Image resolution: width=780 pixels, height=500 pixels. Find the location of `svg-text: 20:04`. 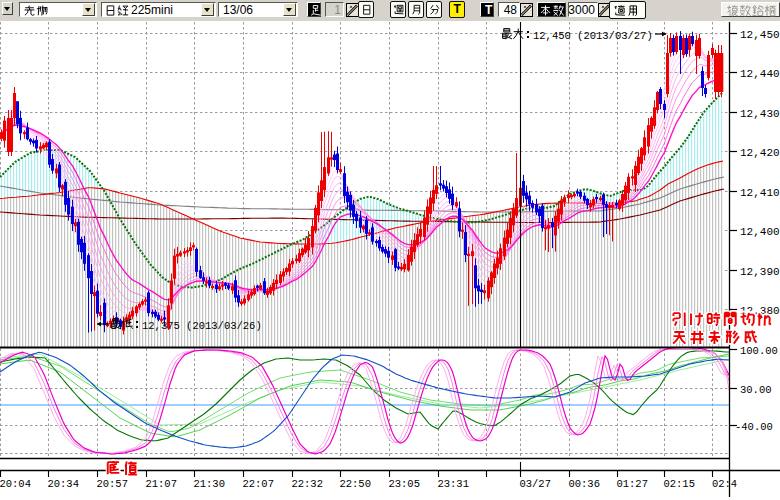

svg-text: 20:04 is located at coordinates (16, 484).